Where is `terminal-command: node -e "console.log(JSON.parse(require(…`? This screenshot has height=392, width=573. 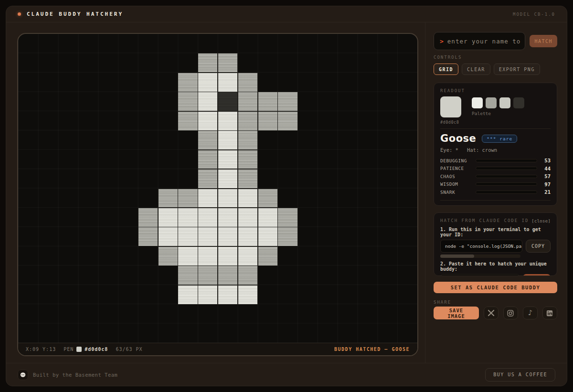
terminal-command: node -e "console.log(JSON.parse(require(… is located at coordinates (481, 246).